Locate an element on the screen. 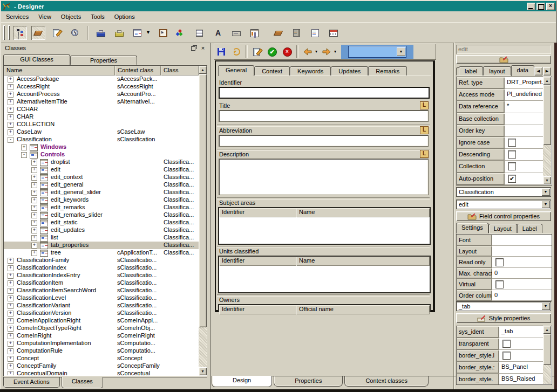 This screenshot has width=557, height=392. menu-item: Services is located at coordinates (17, 17).